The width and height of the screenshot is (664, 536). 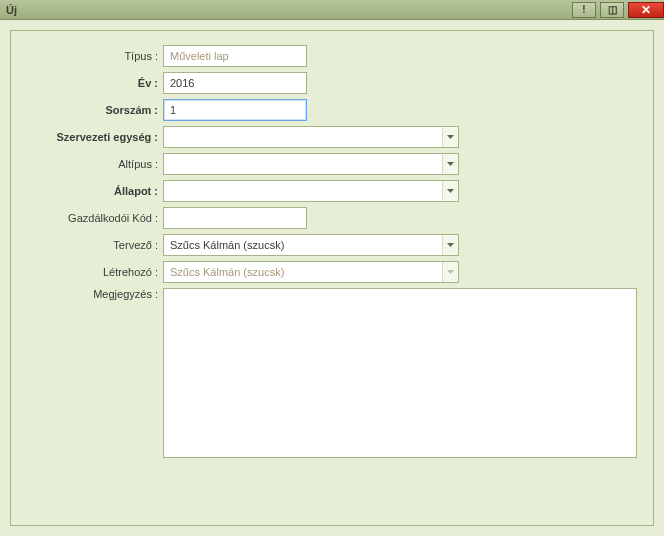 I want to click on combo-letrehozo: Szűcs Kálmán (szucsk), so click(x=311, y=272).